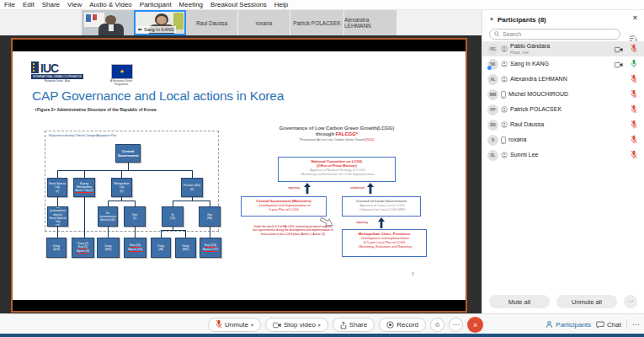  What do you see at coordinates (568, 324) in the screenshot?
I see `participants-toggle: Participants` at bounding box center [568, 324].